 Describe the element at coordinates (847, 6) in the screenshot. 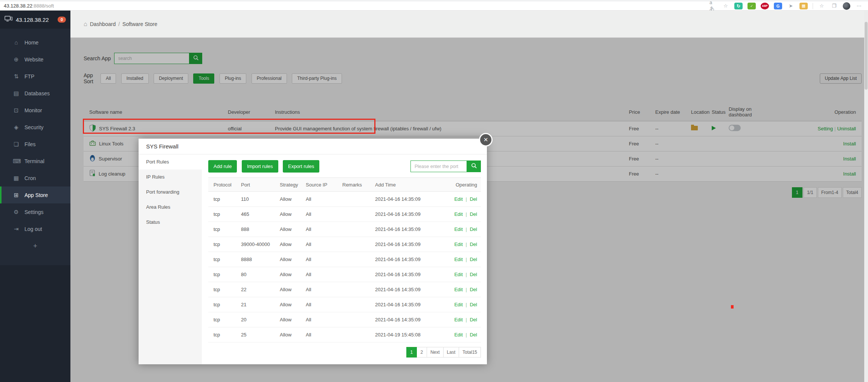

I see `profile-avatar` at that location.